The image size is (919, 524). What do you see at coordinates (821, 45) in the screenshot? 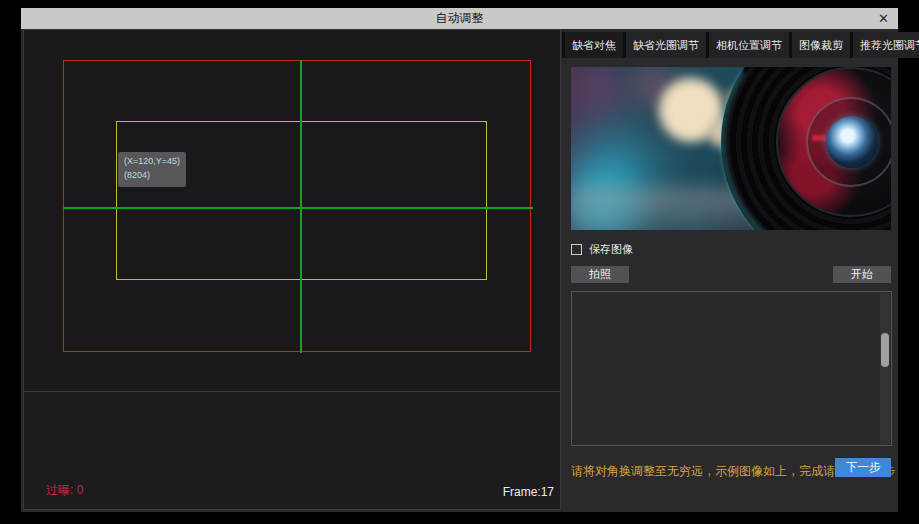
I see `tab-image-crop: 图像裁剪` at bounding box center [821, 45].